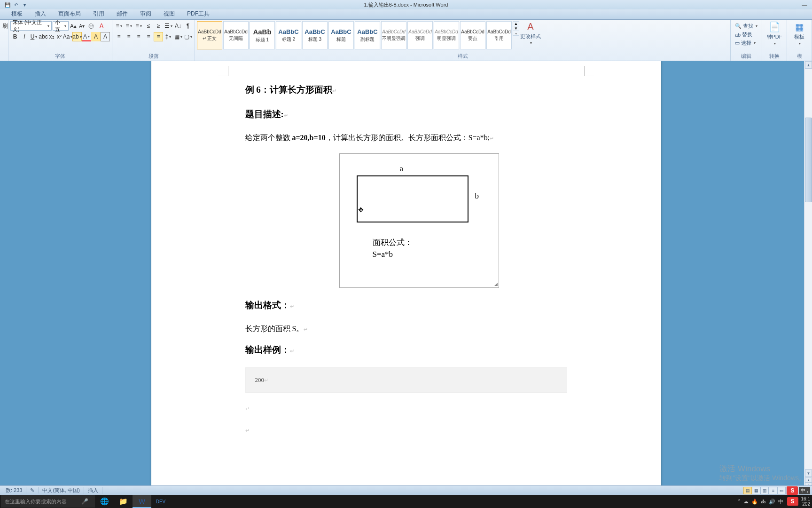  I want to click on style-引用: AaBbCcDd引用, so click(499, 35).